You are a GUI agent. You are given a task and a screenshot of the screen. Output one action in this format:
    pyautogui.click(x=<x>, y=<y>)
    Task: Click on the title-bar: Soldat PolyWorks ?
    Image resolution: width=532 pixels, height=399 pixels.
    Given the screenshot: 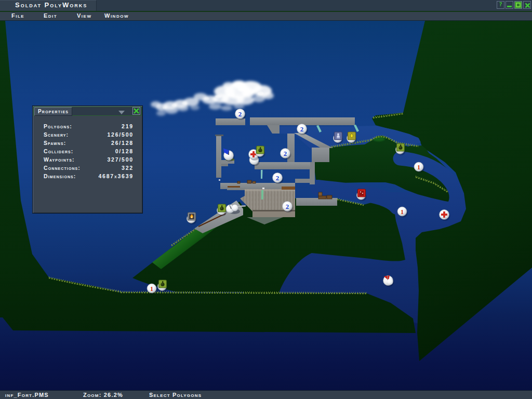 What is the action you would take?
    pyautogui.click(x=266, y=6)
    